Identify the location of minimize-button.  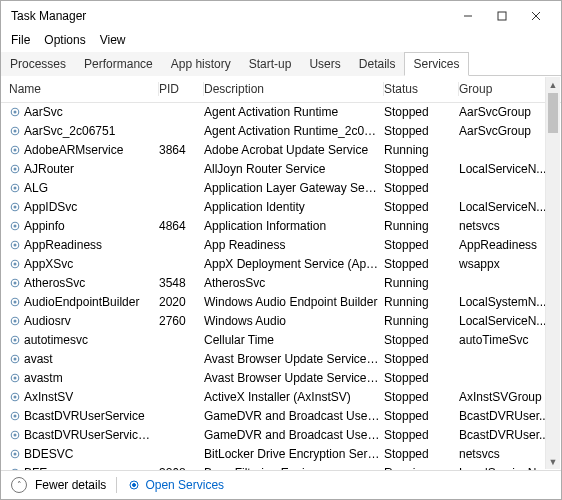
(468, 16).